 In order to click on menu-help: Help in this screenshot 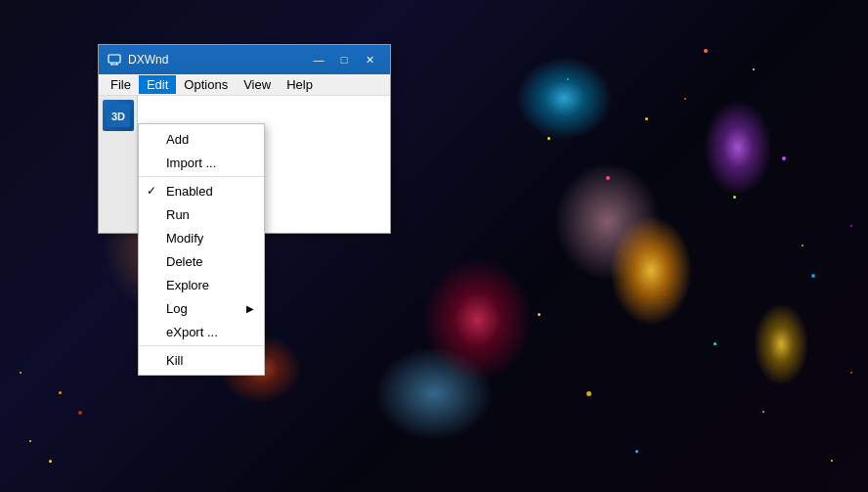, I will do `click(299, 84)`.